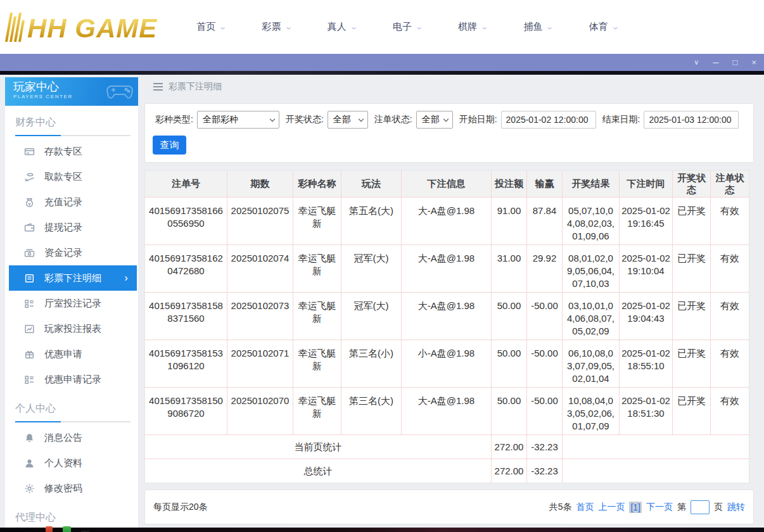 This screenshot has height=532, width=764. I want to click on sidebar-item-player-bet-report: 玩家投注报表, so click(72, 329).